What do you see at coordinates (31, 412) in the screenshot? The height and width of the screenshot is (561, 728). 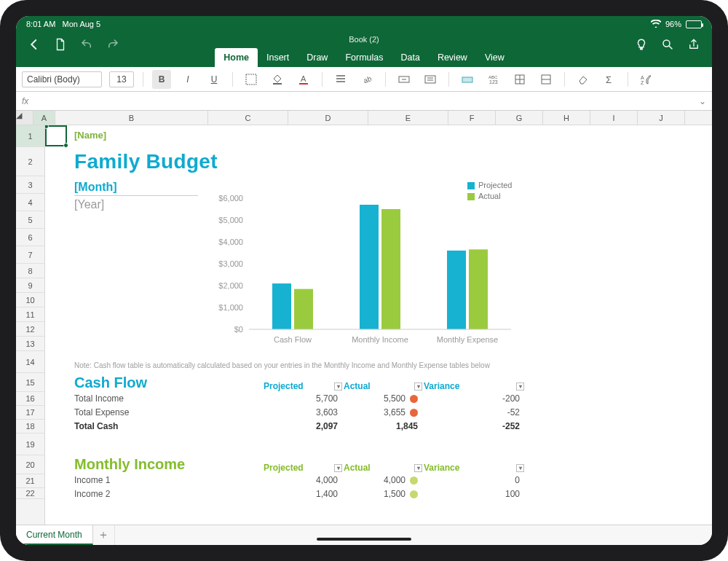 I see `row-17: 17` at bounding box center [31, 412].